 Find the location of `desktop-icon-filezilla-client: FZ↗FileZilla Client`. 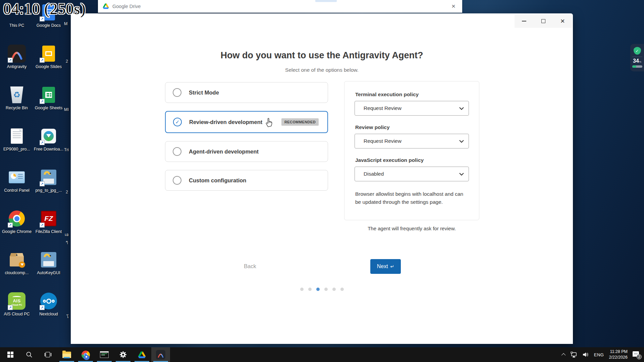

desktop-icon-filezilla-client: FZ↗FileZilla Client is located at coordinates (49, 222).